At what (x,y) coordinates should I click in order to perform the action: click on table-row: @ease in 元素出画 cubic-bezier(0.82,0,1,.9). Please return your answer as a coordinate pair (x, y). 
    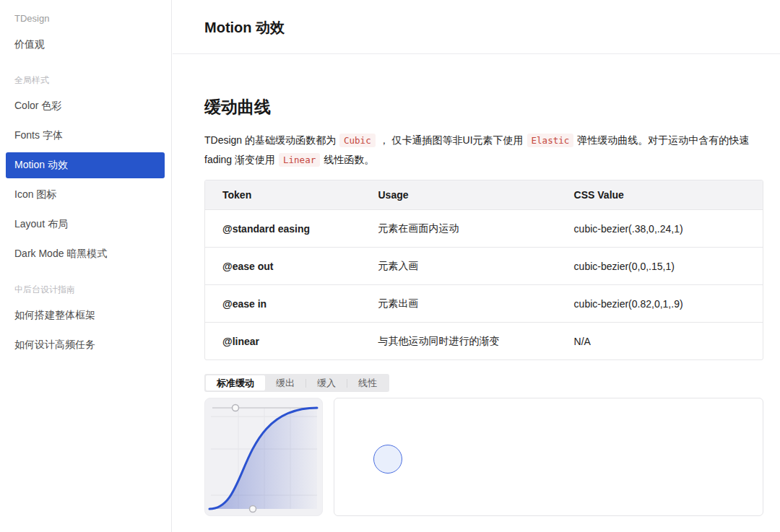
    Looking at the image, I should click on (484, 303).